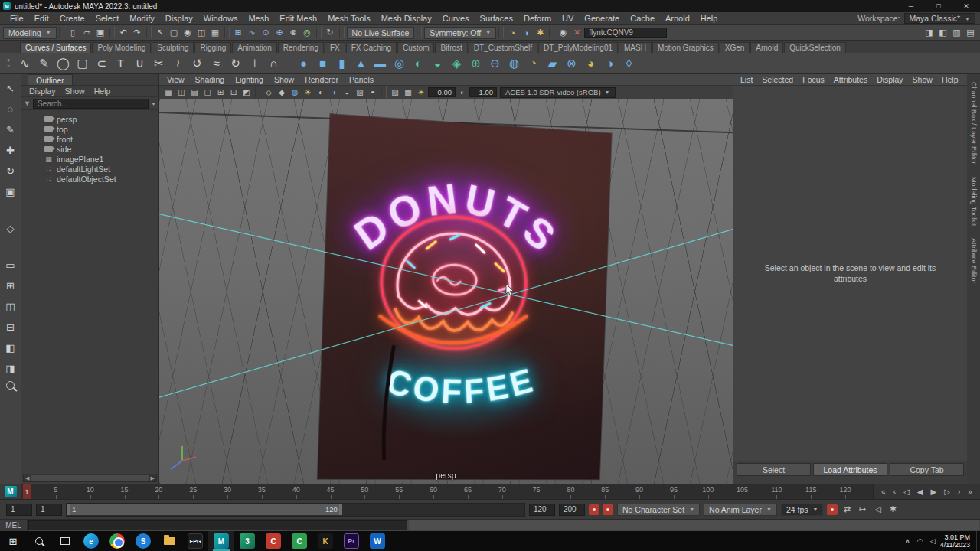 The height and width of the screenshot is (551, 980). What do you see at coordinates (139, 63) in the screenshot?
I see `attach-curves-icon: ∪` at bounding box center [139, 63].